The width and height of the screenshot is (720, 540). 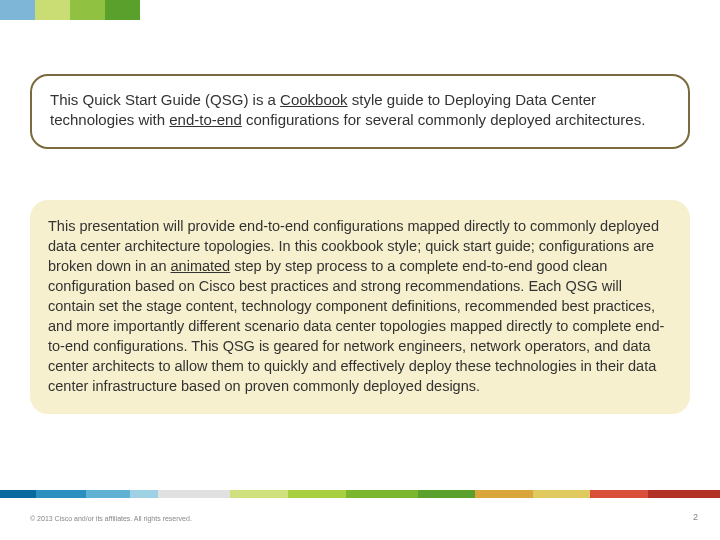 I want to click on underlined-term: end-to-end, so click(x=206, y=120).